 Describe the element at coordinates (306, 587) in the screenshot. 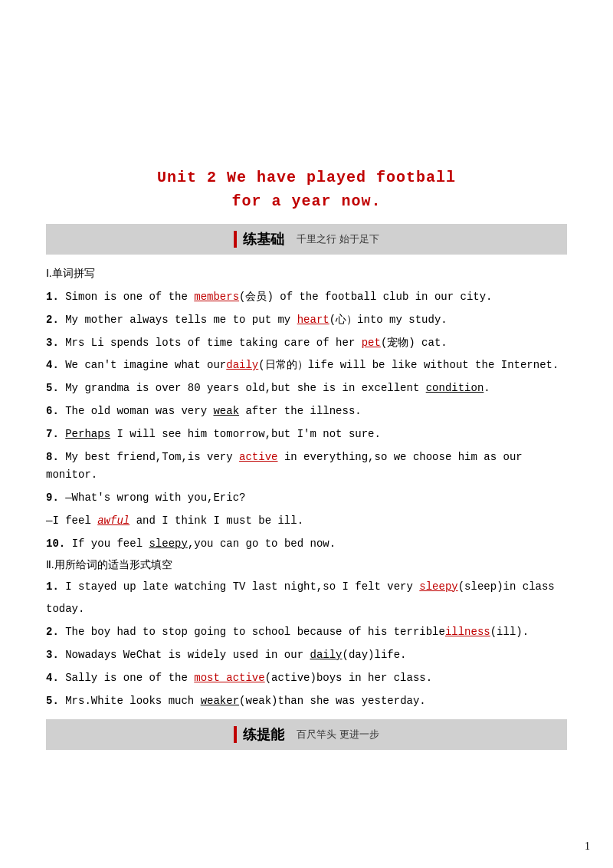

I see `section2-item1: 1. I stayed up late watching TV last nig…` at that location.